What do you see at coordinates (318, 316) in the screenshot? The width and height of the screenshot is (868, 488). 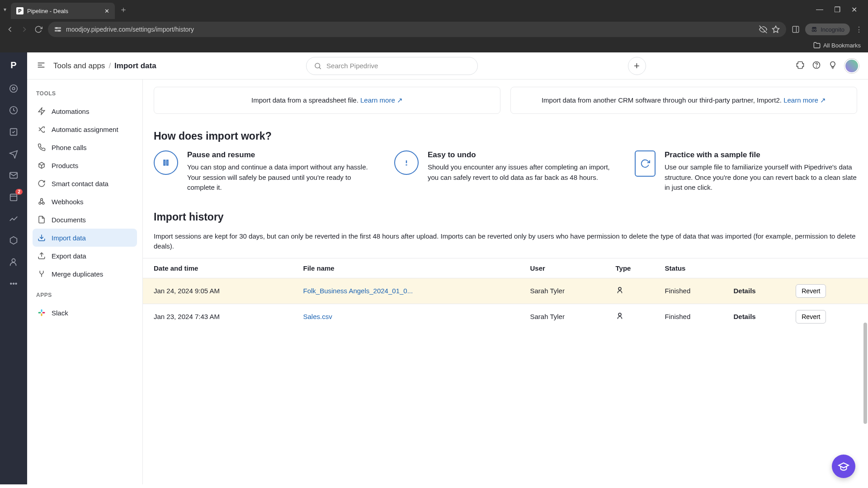 I see `file-link: Sales.csv` at bounding box center [318, 316].